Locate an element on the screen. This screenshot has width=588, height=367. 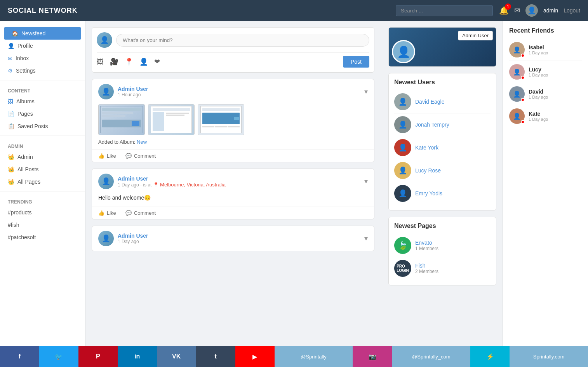
sprintally-2-button: @Sprintally_com is located at coordinates (431, 357).